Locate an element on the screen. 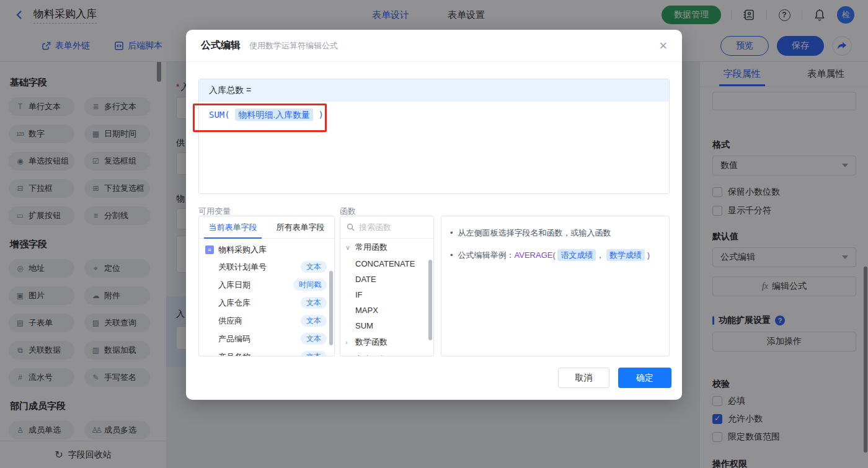  modal-header: 公式编辑 使用数学运算符编辑公式 × is located at coordinates (434, 46).